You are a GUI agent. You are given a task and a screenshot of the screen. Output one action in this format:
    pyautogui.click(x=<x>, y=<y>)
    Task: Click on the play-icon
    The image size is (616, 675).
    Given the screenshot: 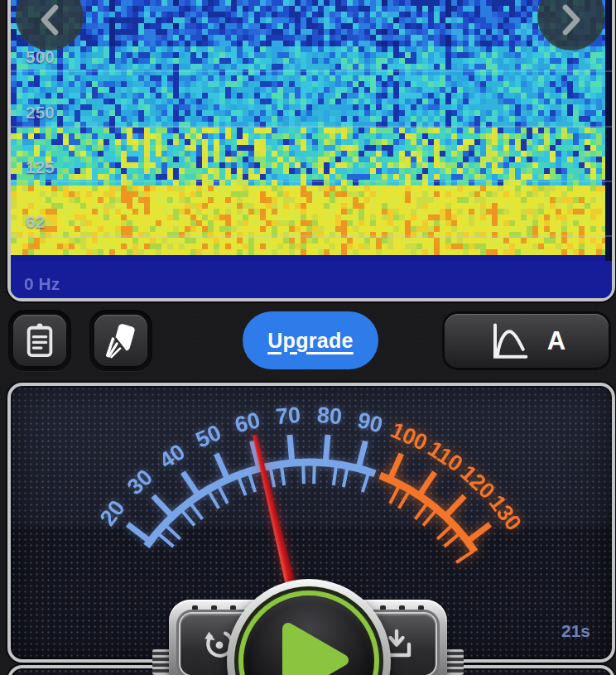 What is the action you would take?
    pyautogui.click(x=315, y=647)
    